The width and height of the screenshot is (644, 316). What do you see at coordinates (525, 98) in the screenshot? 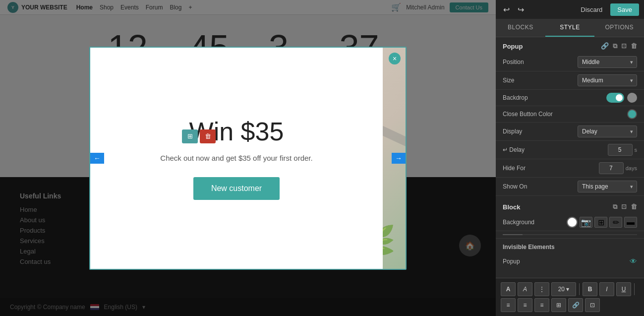
I see `backdrop-label: Backdrop` at bounding box center [525, 98].